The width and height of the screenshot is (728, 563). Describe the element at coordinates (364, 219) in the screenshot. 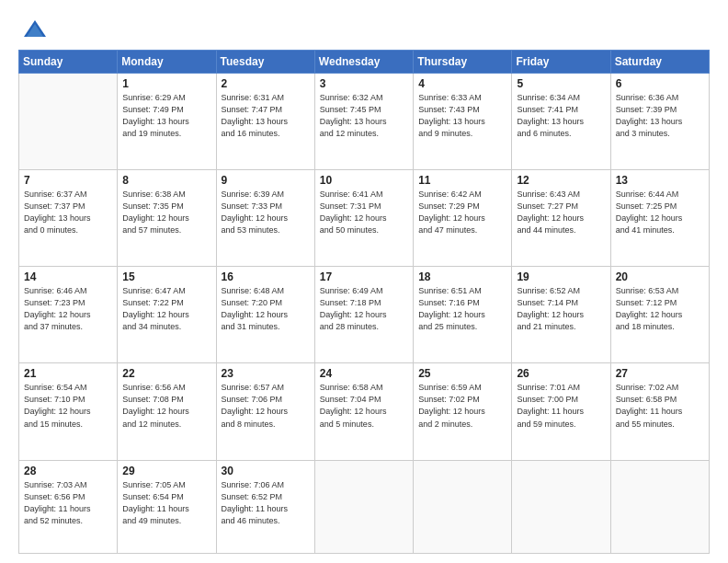

I see `calendar-cell-2-4: 10Sunrise: 6:41 AMSunset: 7:31 PMDayligh…` at that location.